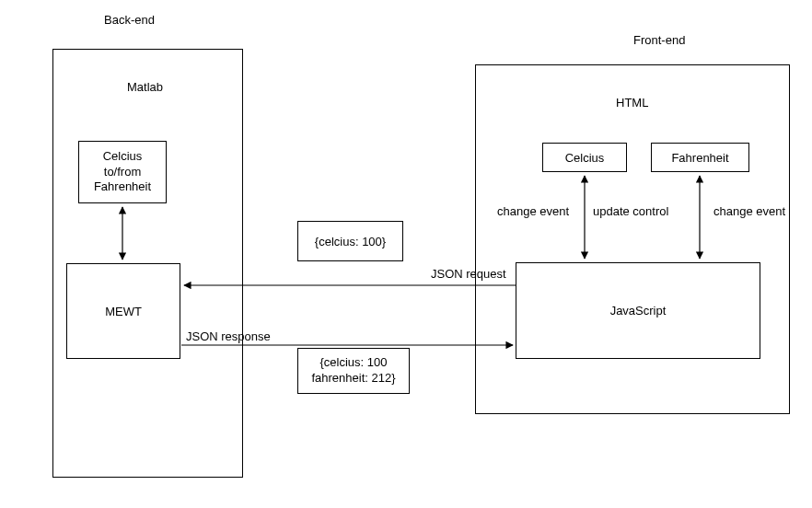 This screenshot has width=812, height=508. I want to click on converter-label: Celcius to/from Fahrenheit, so click(122, 173).